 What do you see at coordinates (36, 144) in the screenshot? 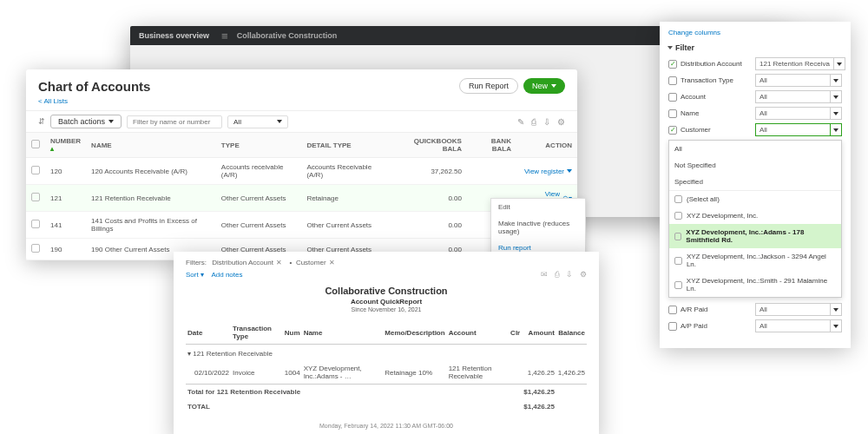
I see `select-all-checkbox` at bounding box center [36, 144].